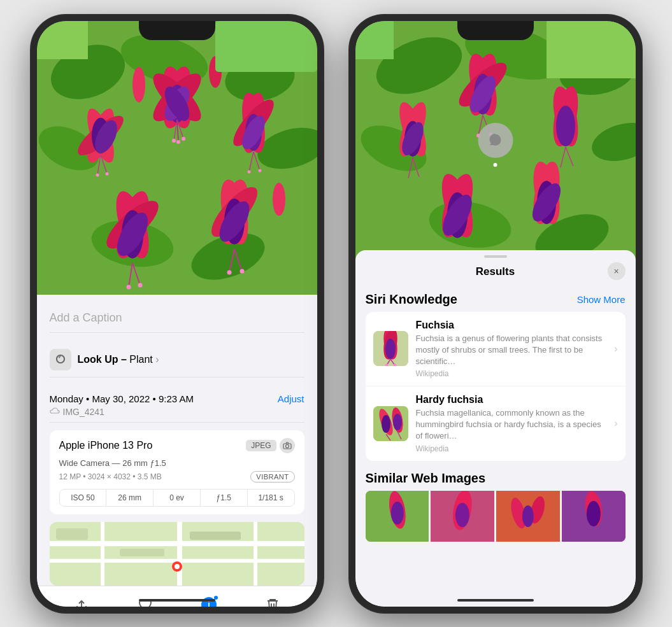 This screenshot has height=627, width=672. What do you see at coordinates (324, 151) in the screenshot?
I see `power-button` at bounding box center [324, 151].